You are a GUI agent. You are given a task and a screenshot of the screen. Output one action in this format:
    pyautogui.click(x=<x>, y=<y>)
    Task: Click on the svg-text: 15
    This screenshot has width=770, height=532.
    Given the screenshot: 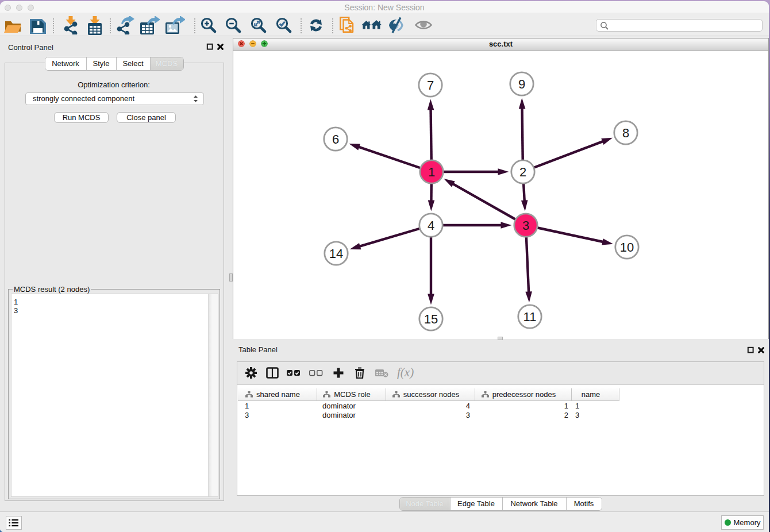 What is the action you would take?
    pyautogui.click(x=431, y=319)
    